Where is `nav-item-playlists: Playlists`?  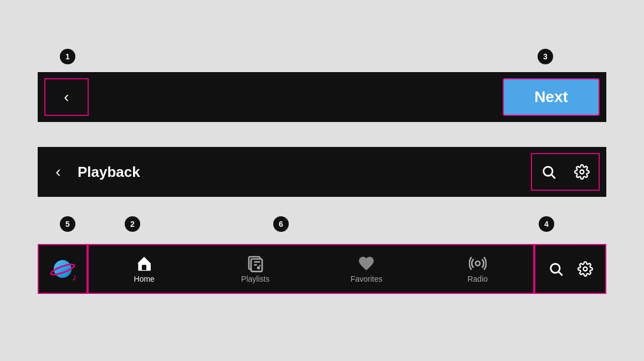 nav-item-playlists: Playlists is located at coordinates (255, 269).